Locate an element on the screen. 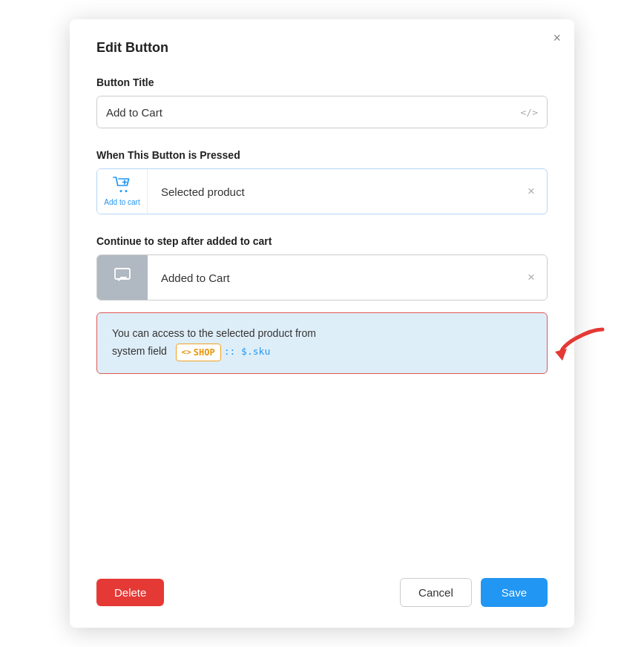 The width and height of the screenshot is (644, 647). action-card-icon-bg: Add to cart is located at coordinates (122, 191).